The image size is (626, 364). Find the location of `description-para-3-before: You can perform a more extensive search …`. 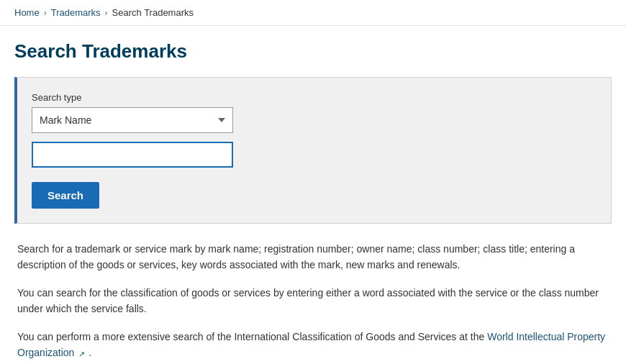

description-para-3-before: You can perform a more extensive search … is located at coordinates (252, 337).